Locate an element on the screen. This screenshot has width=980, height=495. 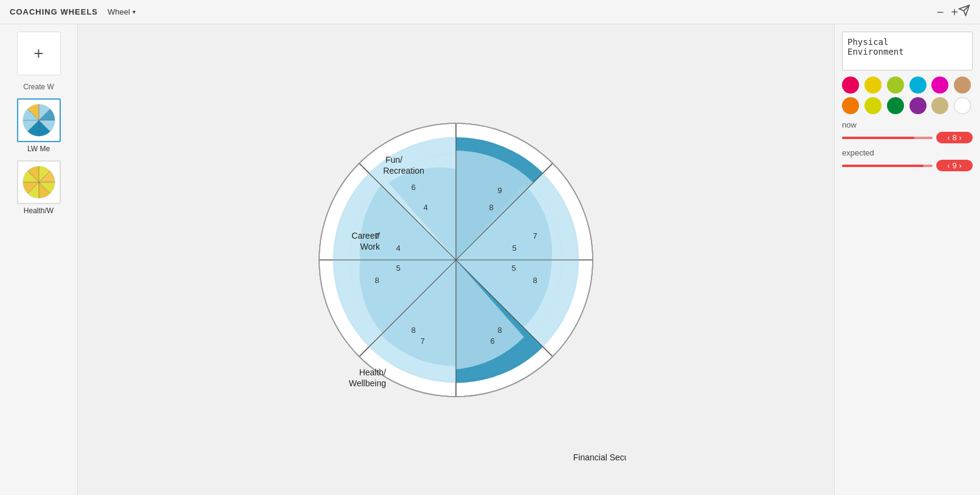
expected-label: expected is located at coordinates (907, 153).